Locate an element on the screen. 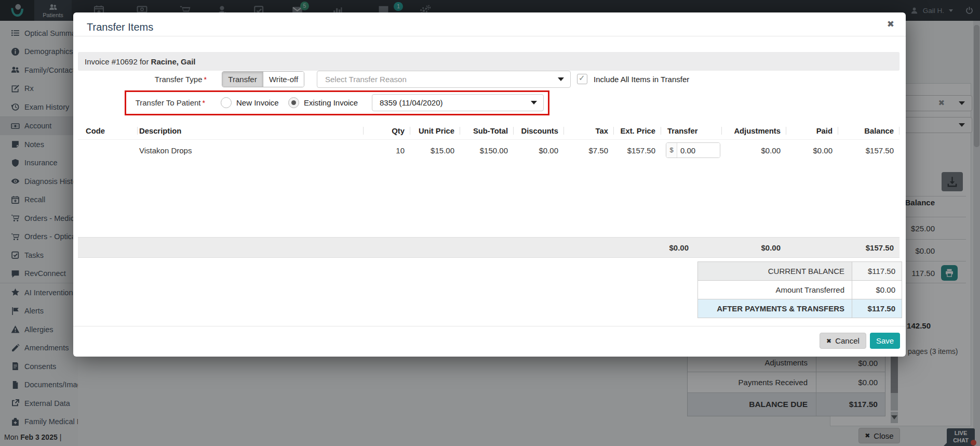 The height and width of the screenshot is (446, 980). transfer-type-row: Transfer Type* Transfer Write-off Select… is located at coordinates (489, 79).